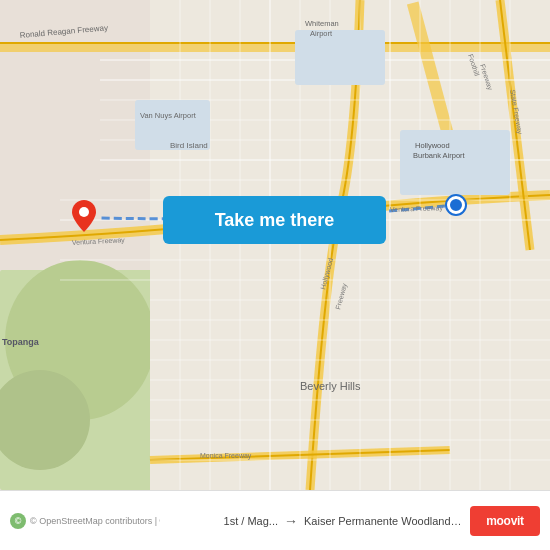 Image resolution: width=550 pixels, height=550 pixels. I want to click on moovit-label: moovit, so click(505, 521).